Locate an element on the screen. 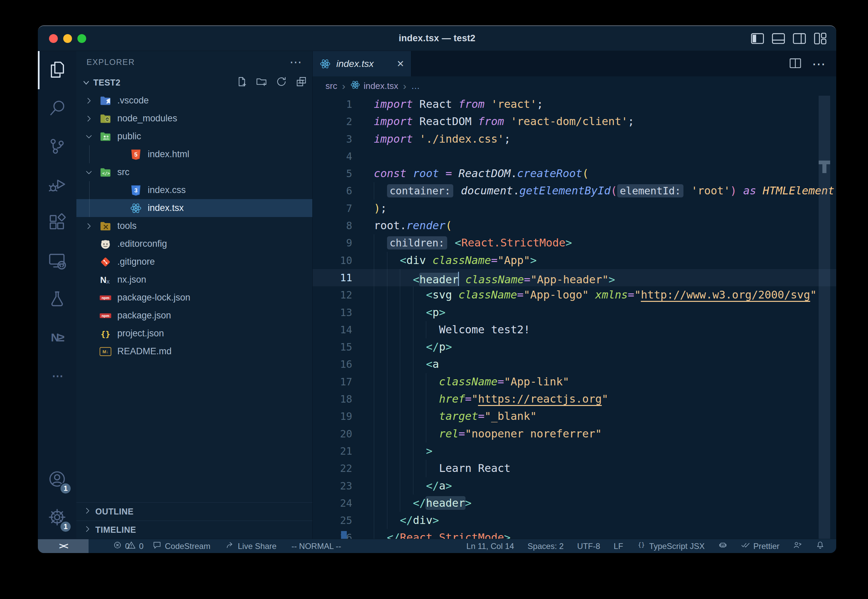  tree-item-src: </>src is located at coordinates (194, 172).